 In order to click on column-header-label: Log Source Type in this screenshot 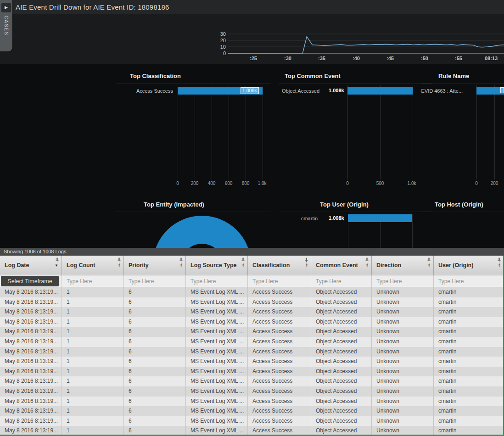, I will do `click(213, 265)`.